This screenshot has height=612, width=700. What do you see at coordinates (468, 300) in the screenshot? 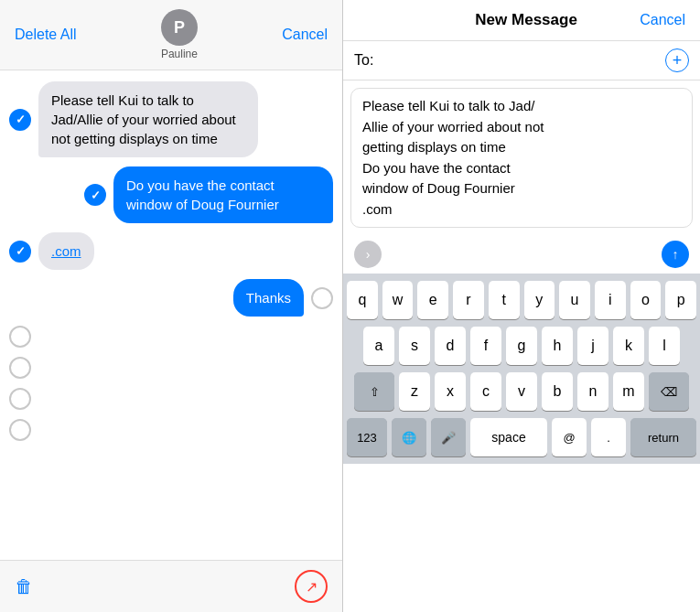
I see `key-r: r` at bounding box center [468, 300].